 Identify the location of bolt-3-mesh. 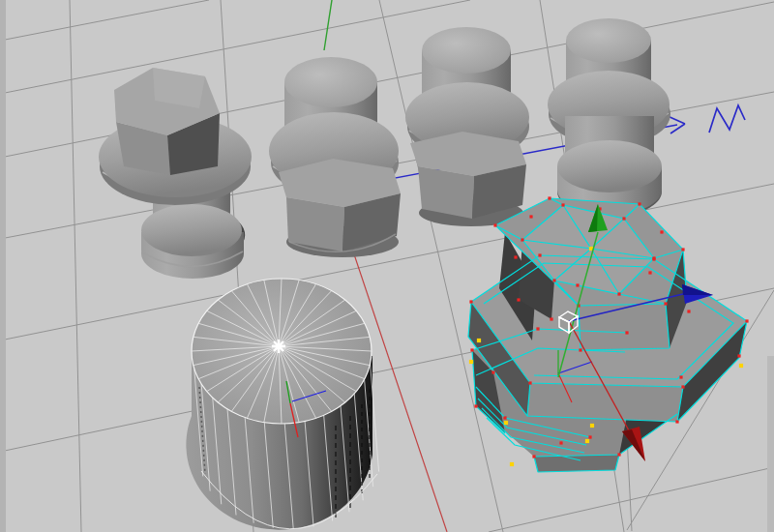
(467, 127).